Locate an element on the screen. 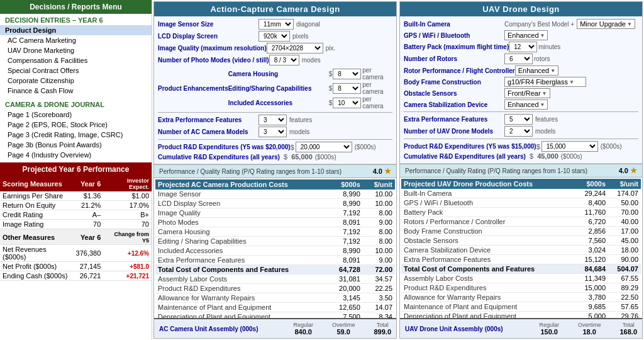  rd-select: 20,000 is located at coordinates (324, 147).